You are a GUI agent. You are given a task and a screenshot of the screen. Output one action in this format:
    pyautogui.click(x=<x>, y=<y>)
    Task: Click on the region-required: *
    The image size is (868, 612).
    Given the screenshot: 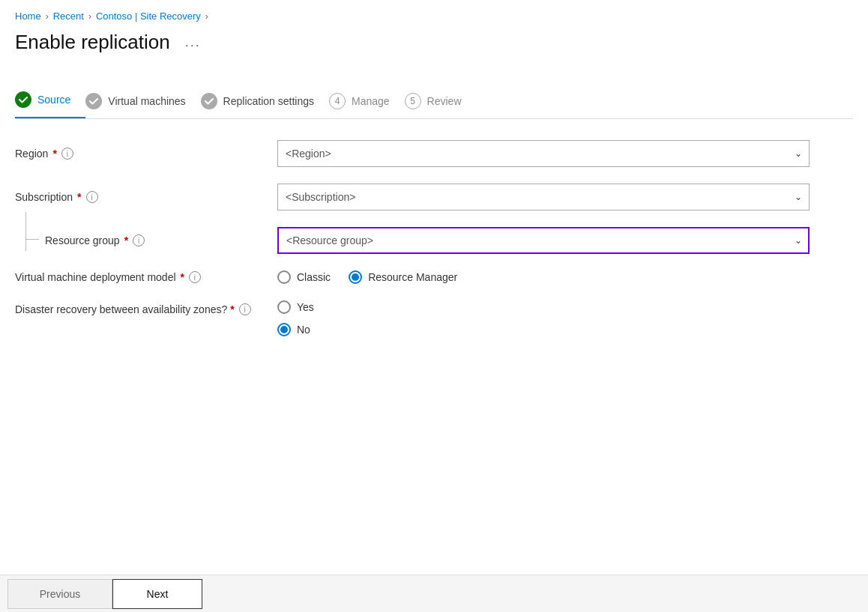 What is the action you would take?
    pyautogui.click(x=54, y=154)
    